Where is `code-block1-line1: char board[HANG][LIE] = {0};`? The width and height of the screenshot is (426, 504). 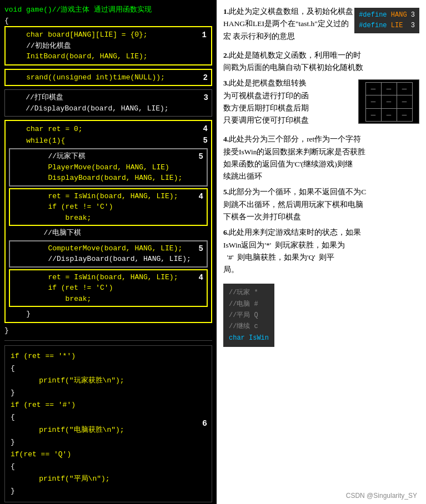
code-block1-line1: char board[HANG][LIE] = {0}; is located at coordinates (108, 35).